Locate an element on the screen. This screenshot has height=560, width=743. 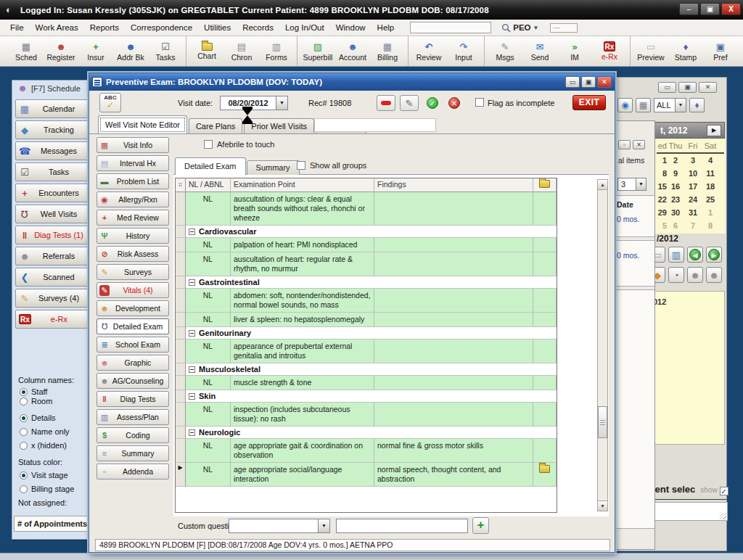
show-checkbox: ✓ is located at coordinates (724, 491).